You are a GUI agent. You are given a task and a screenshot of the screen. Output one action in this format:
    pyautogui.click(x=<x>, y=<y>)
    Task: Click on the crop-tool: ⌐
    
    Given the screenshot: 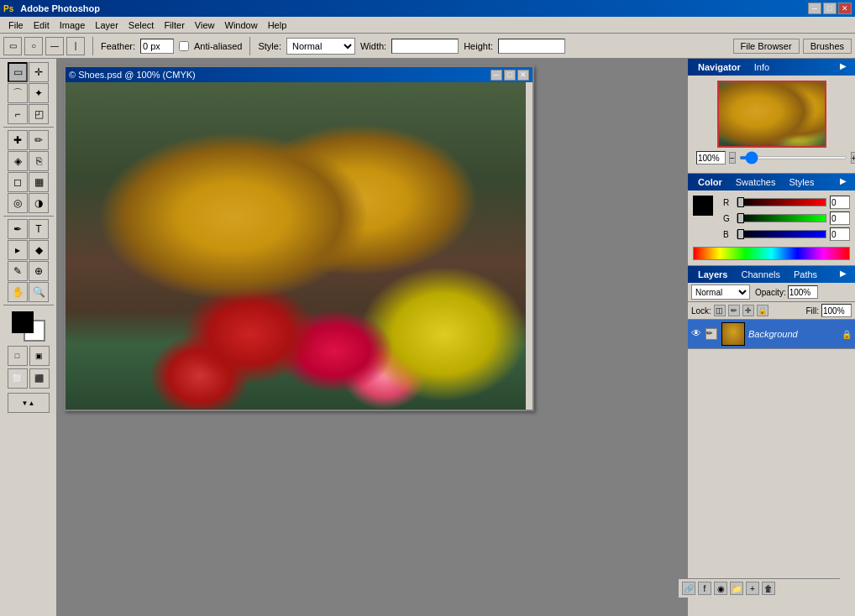 What is the action you would take?
    pyautogui.click(x=18, y=114)
    